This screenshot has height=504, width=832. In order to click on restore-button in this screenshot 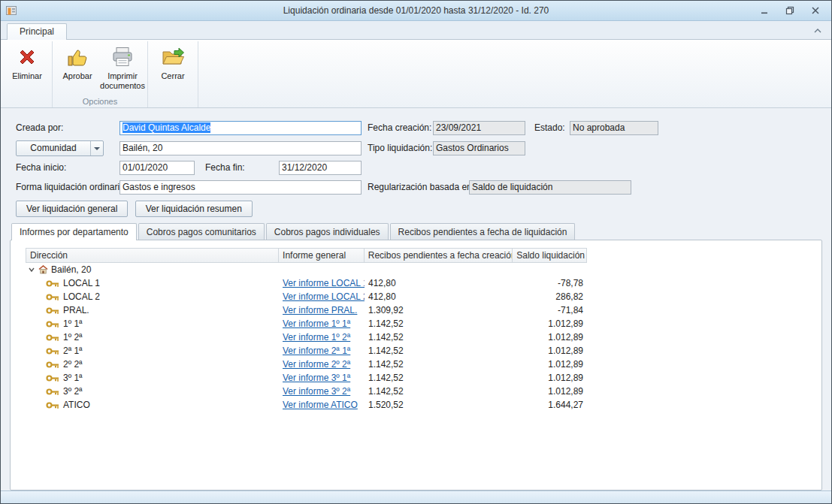, I will do `click(790, 11)`.